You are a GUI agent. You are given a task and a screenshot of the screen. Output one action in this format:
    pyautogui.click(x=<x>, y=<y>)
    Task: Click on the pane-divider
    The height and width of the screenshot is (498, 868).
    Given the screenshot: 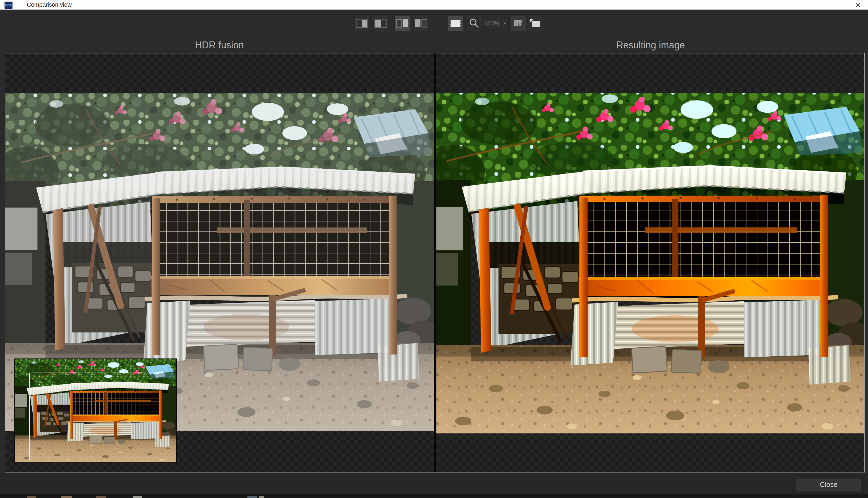 What is the action you would take?
    pyautogui.click(x=435, y=263)
    